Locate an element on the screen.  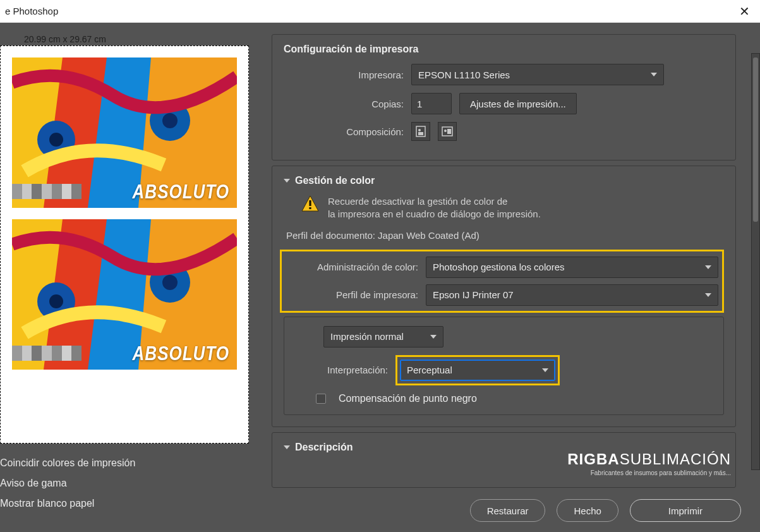
copies-label: Copias: is located at coordinates (344, 104).